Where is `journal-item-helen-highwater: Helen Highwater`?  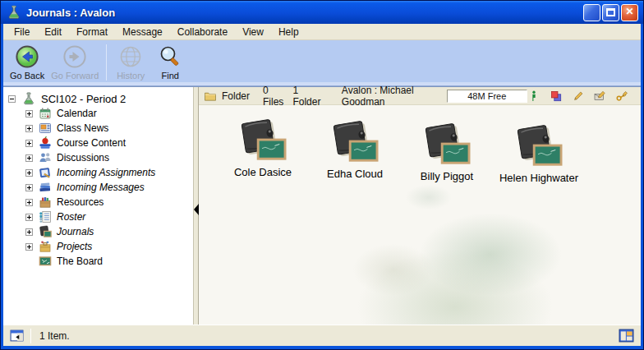 journal-item-helen-highwater: Helen Highwater is located at coordinates (539, 154).